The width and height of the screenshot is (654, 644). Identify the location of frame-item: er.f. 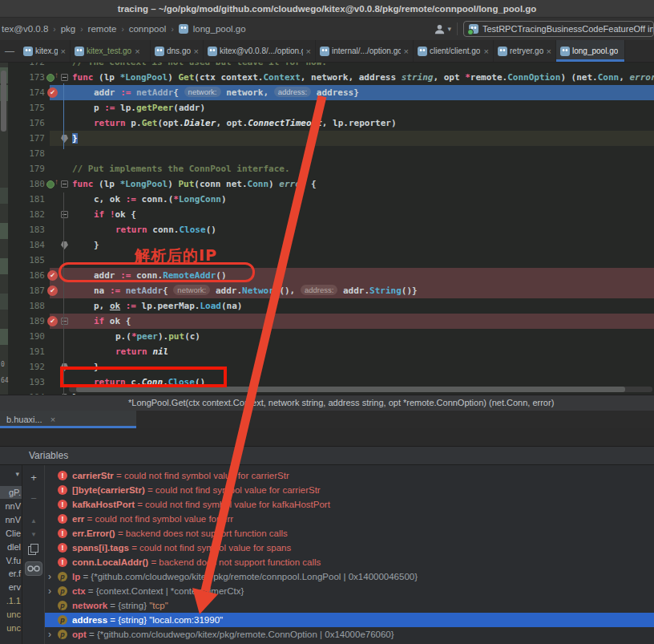
(11, 573).